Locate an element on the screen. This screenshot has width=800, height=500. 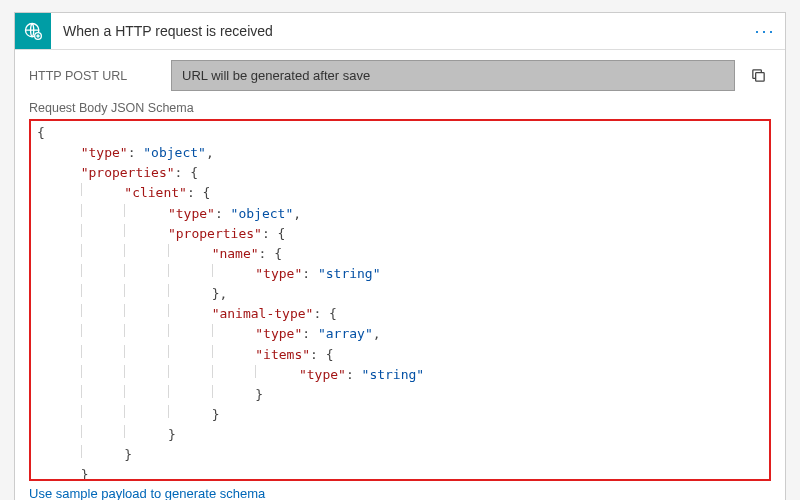
http-url-label: HTTP POST URL is located at coordinates (95, 76).